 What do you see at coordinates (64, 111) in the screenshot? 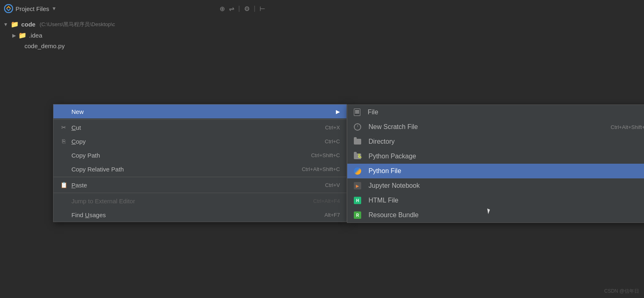
I see `new-menu-icon` at bounding box center [64, 111].